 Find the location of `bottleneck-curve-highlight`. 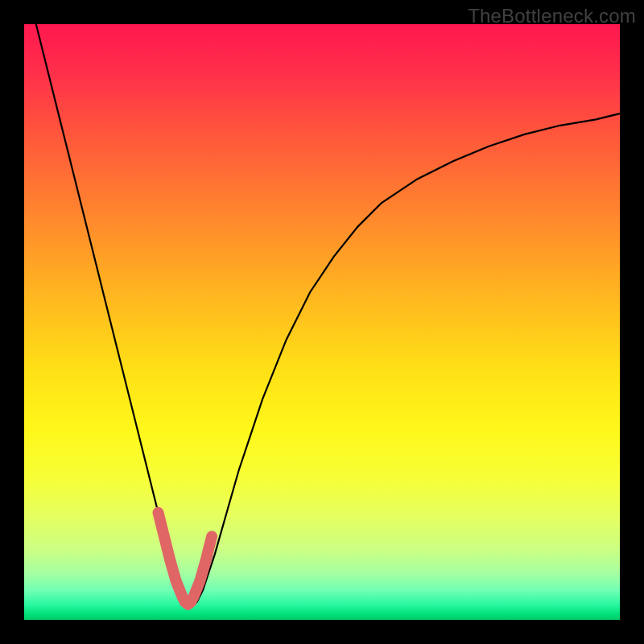

bottleneck-curve-highlight is located at coordinates (185, 559).